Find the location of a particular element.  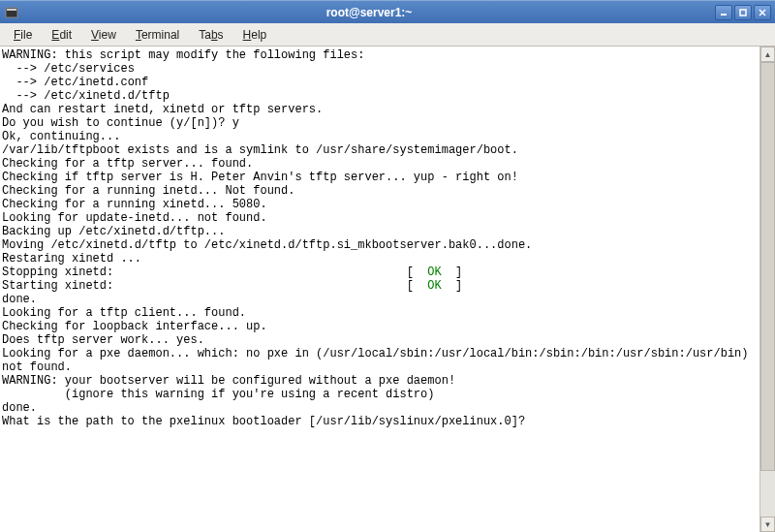

menu-tabs: Tabs is located at coordinates (211, 35).